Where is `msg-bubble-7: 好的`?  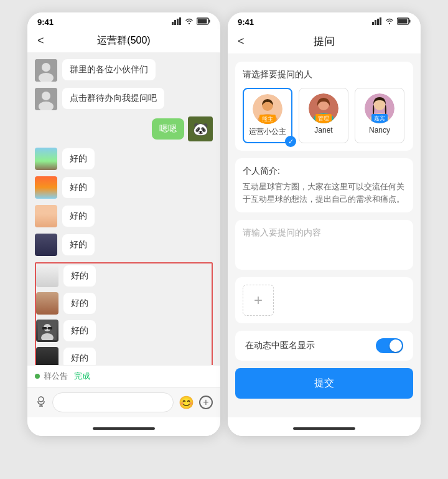 msg-bubble-7: 好的 is located at coordinates (78, 245).